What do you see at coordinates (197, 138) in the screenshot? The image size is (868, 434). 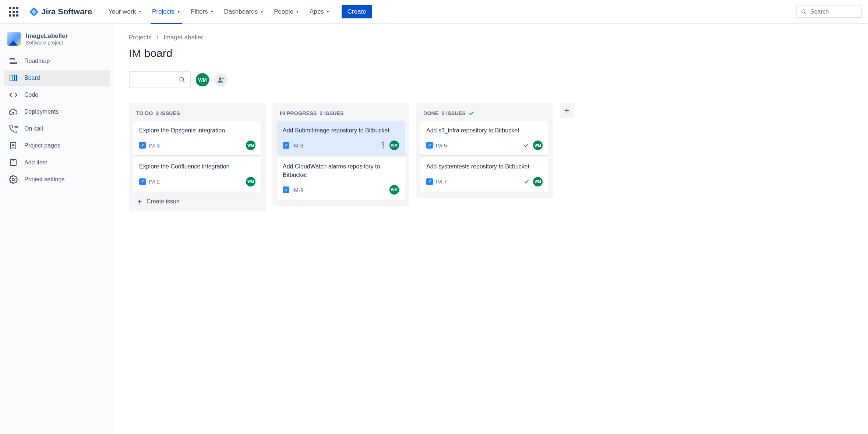 I see `issue-card: Explore the Opsgenie integration IM-3 WM` at bounding box center [197, 138].